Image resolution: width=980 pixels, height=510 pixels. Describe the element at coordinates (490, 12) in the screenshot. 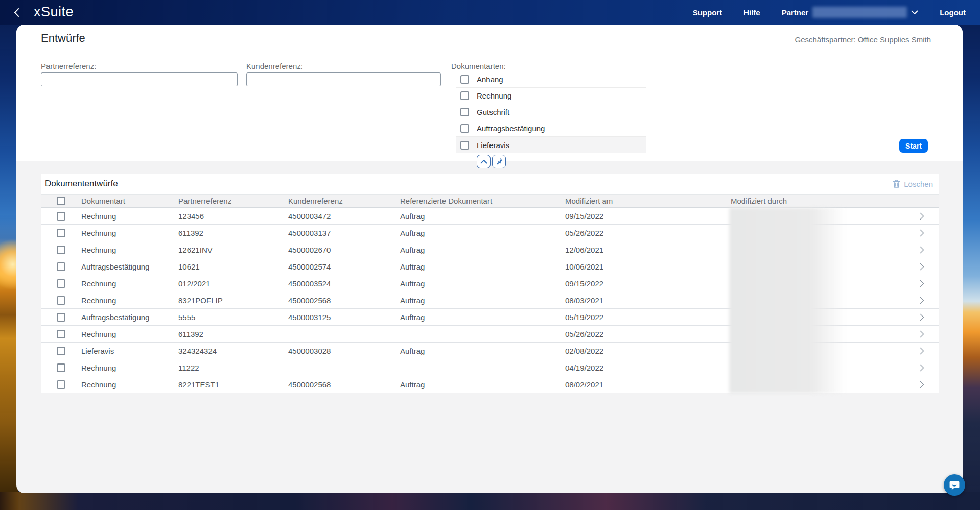

I see `top-navigation-bar: xSuite Support Hilfe Partner Logout` at that location.